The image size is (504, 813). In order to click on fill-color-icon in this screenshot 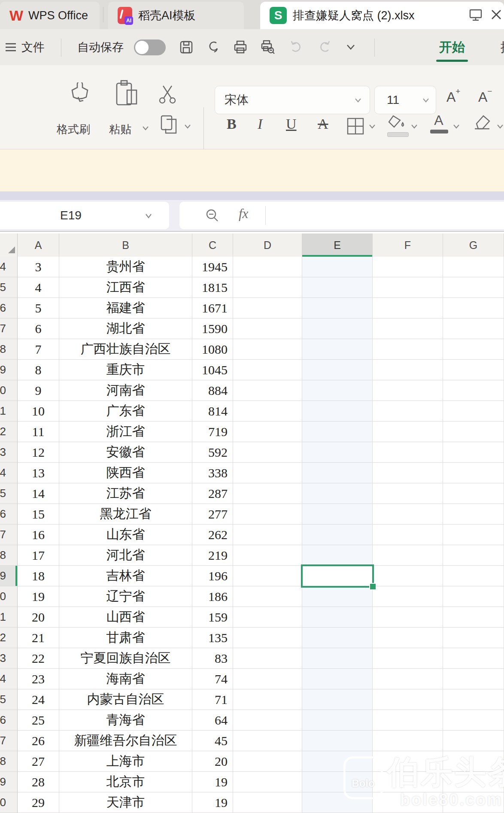, I will do `click(397, 122)`.